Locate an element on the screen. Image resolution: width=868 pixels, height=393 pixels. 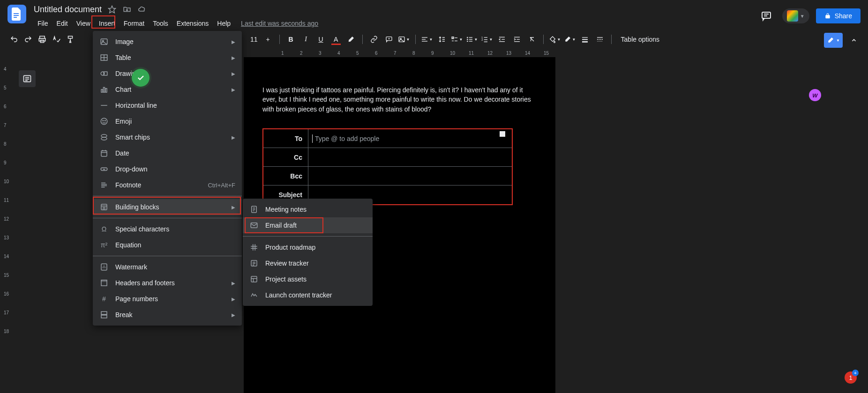
date-icon is located at coordinates (104, 153).